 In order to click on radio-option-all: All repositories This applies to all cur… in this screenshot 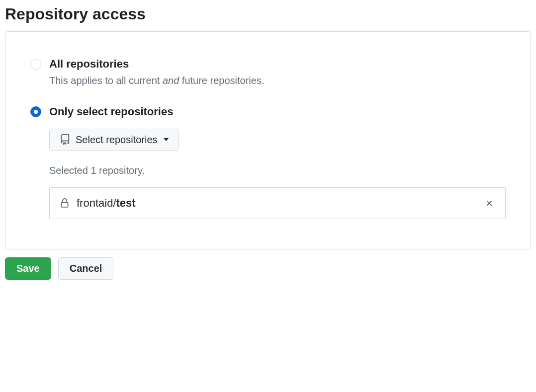, I will do `click(268, 72)`.